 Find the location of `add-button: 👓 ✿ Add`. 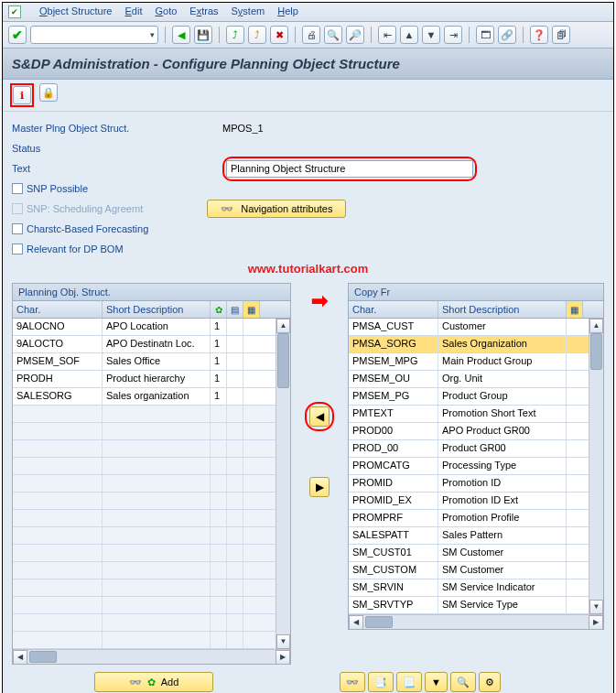

add-button: 👓 ✿ Add is located at coordinates (154, 682).